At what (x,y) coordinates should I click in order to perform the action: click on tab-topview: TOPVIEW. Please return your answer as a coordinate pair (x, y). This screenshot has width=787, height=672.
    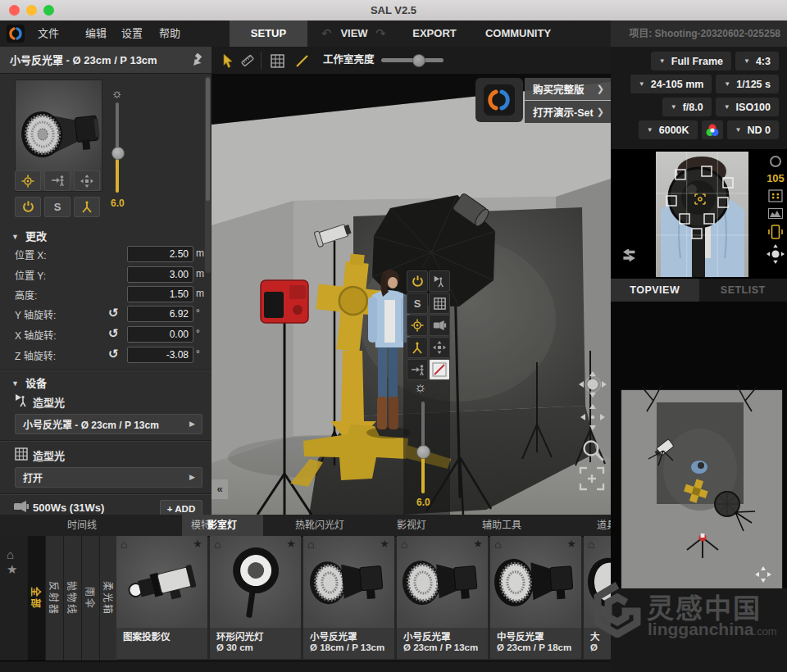
    Looking at the image, I should click on (655, 290).